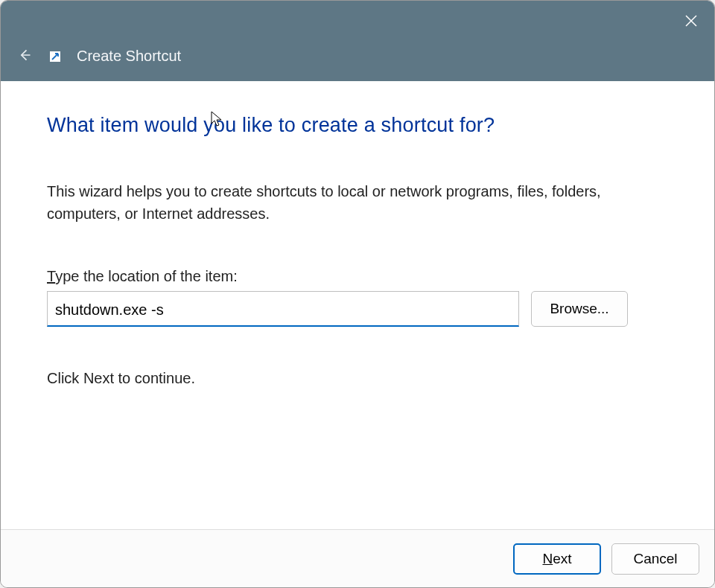 The image size is (715, 588). I want to click on location-row: Browse..., so click(358, 309).